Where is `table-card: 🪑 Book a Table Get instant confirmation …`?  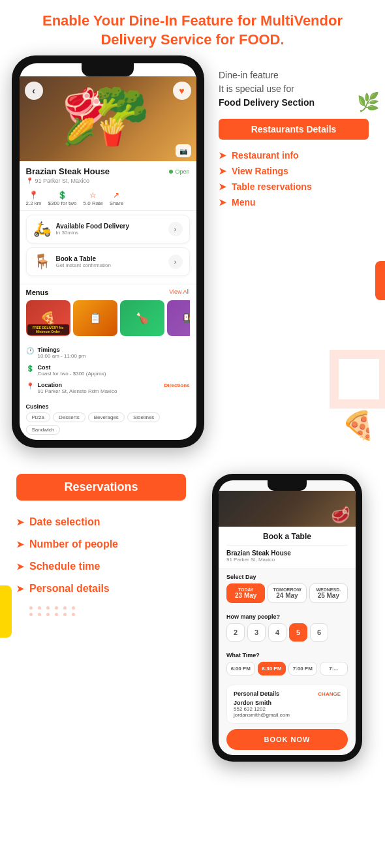
table-card: 🪑 Book a Table Get instant confirmation … is located at coordinates (108, 262).